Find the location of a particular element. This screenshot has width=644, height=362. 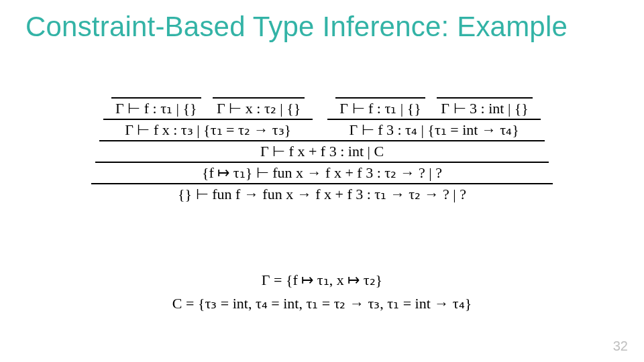

axiom-3: Γ ⊢ 3 : int | {} is located at coordinates (484, 107).